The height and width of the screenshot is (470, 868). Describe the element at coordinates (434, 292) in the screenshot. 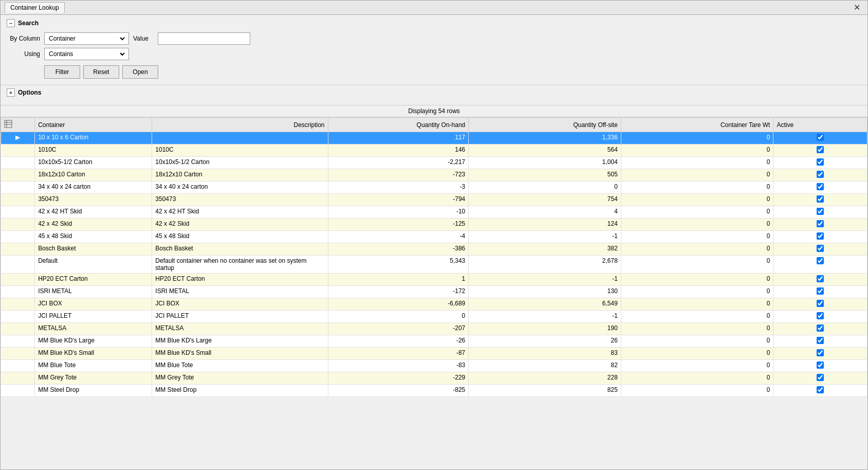

I see `table-row: ISRI METALISRI METAL-1721300` at that location.